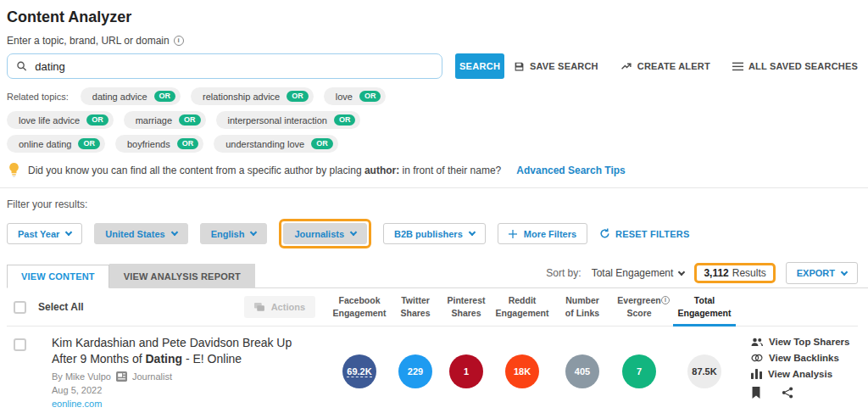 This screenshot has height=413, width=868. What do you see at coordinates (415, 371) in the screenshot?
I see `metric-twitter-shares: 229` at bounding box center [415, 371].